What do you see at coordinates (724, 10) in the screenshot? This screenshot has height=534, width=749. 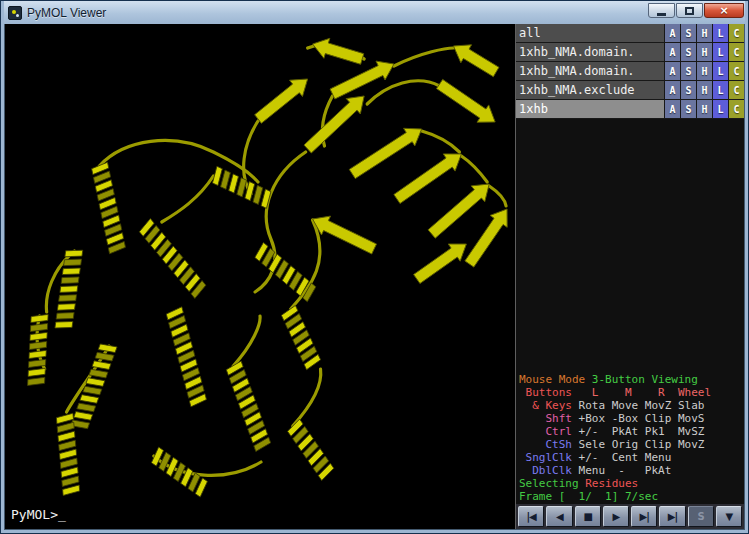 I see `close-button: ×` at bounding box center [724, 10].